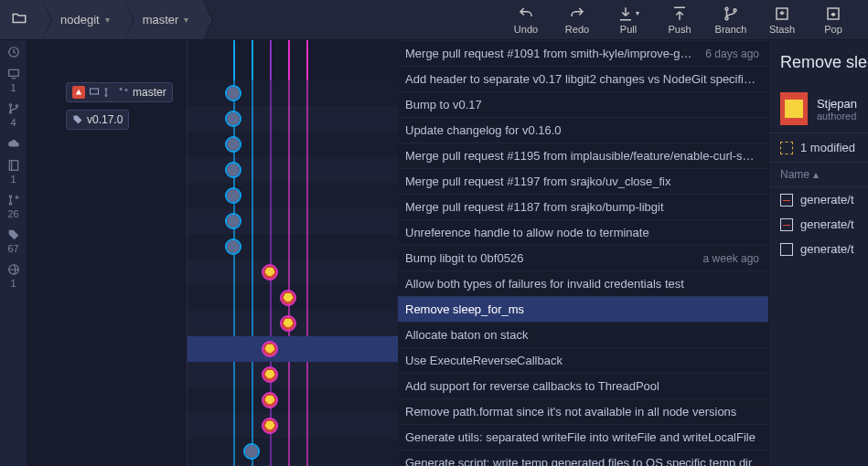  Describe the element at coordinates (19, 20) in the screenshot. I see `folder-icon` at that location.